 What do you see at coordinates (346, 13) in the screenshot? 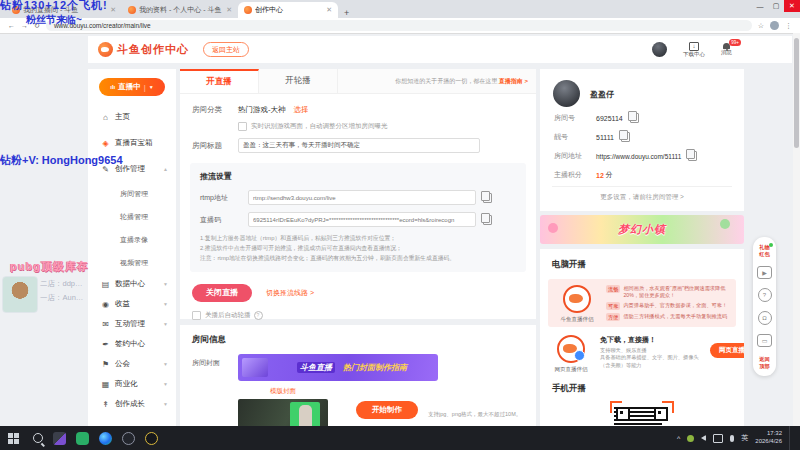
I see `new-tab-button: +` at bounding box center [346, 13].